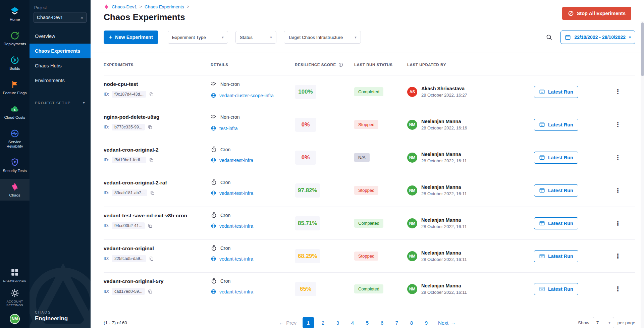  What do you see at coordinates (228, 128) in the screenshot?
I see `infrastructure-link: test-infra` at bounding box center [228, 128].